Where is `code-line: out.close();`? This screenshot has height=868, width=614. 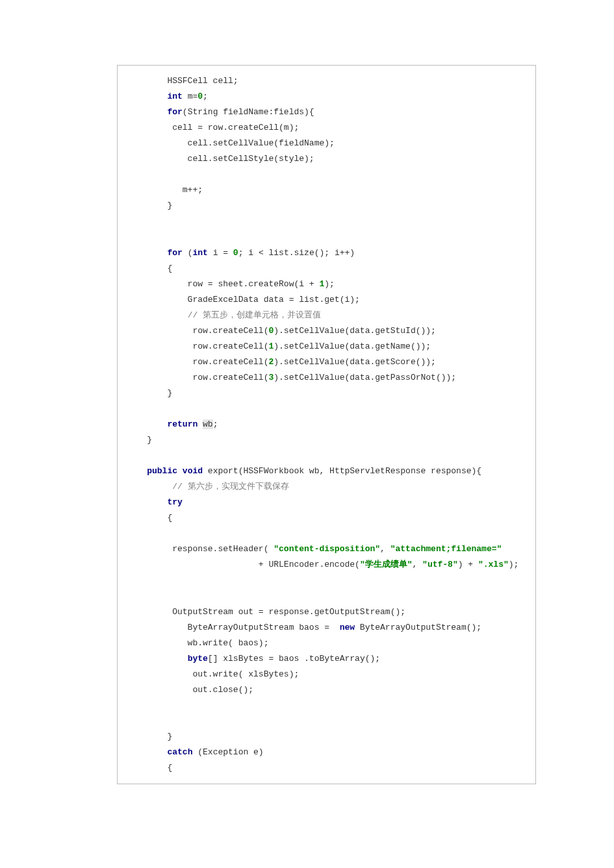 code-line: out.close(); is located at coordinates (326, 690).